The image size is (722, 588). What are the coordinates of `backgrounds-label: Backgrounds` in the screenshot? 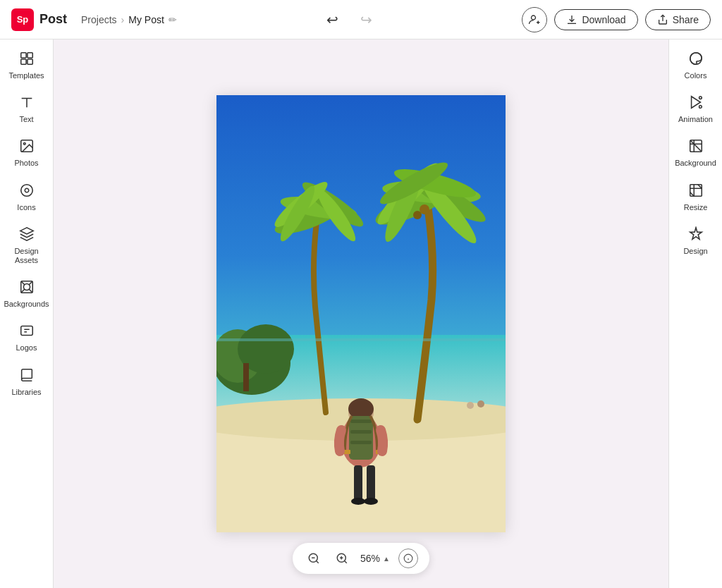 It's located at (26, 305).